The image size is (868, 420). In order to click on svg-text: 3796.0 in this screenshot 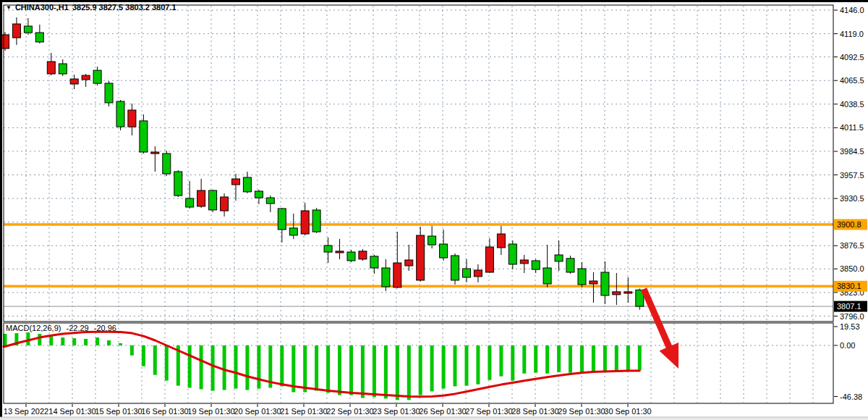, I will do `click(852, 316)`.